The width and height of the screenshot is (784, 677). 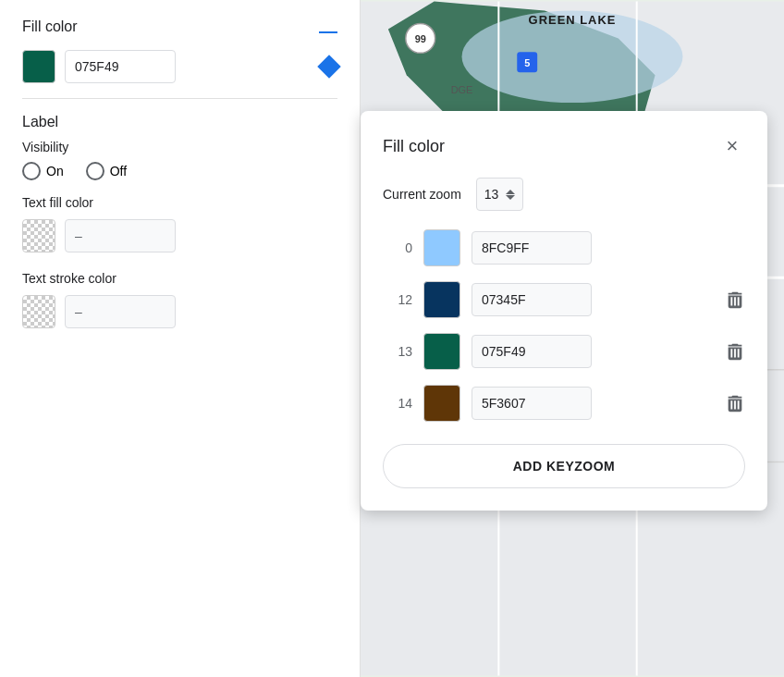 I want to click on add-keyzoom-button: ADD KEYZOOM, so click(x=564, y=466).